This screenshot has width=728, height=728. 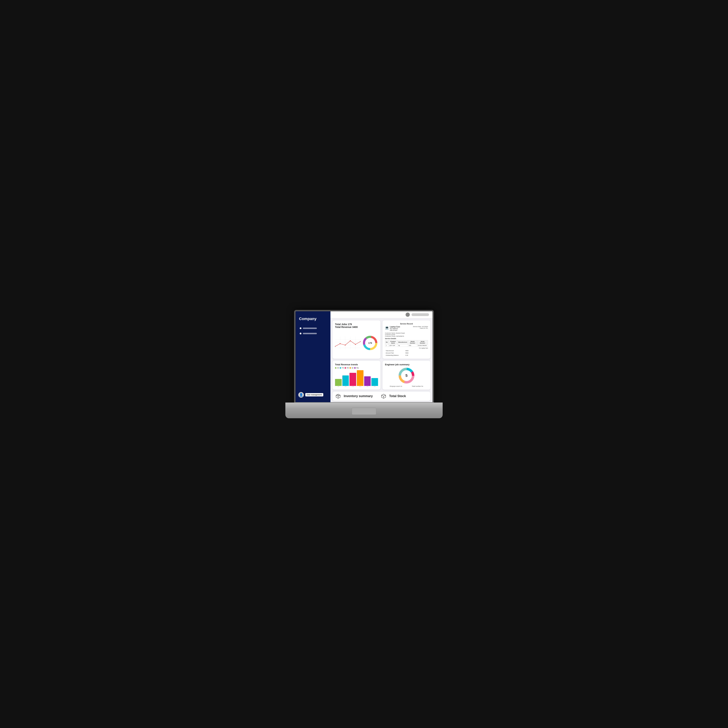 What do you see at coordinates (408, 315) in the screenshot?
I see `topbar-avatar` at bounding box center [408, 315].